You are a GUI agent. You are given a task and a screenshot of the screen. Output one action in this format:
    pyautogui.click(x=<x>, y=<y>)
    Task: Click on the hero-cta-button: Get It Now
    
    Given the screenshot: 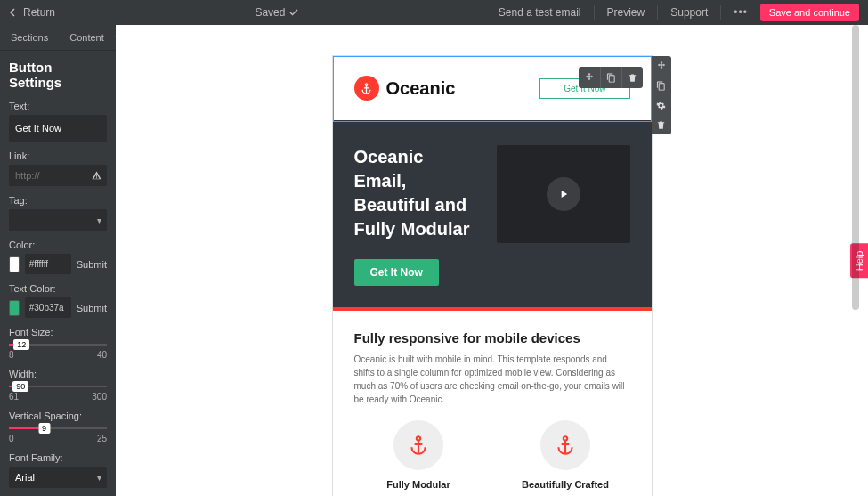 What is the action you would take?
    pyautogui.click(x=397, y=272)
    